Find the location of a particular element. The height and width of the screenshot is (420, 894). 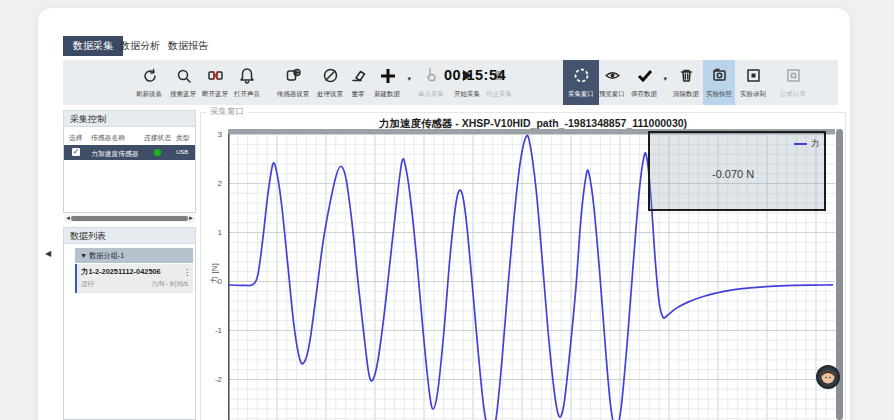

formula-icon is located at coordinates (794, 78).